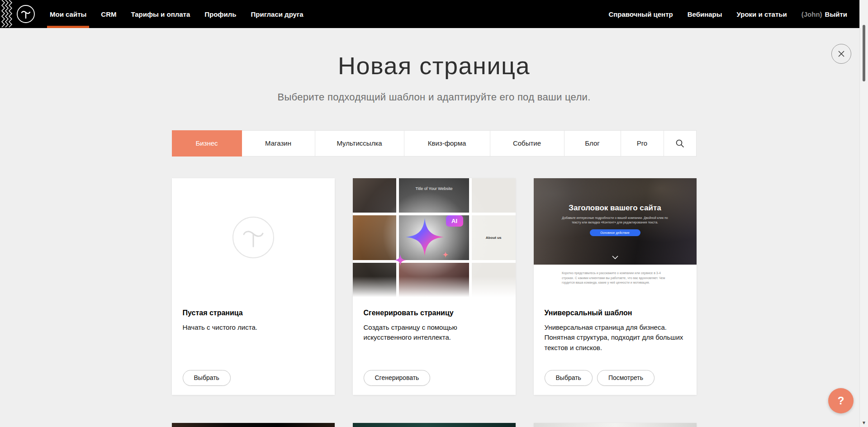 The image size is (868, 427). I want to click on tab-search, so click(680, 143).